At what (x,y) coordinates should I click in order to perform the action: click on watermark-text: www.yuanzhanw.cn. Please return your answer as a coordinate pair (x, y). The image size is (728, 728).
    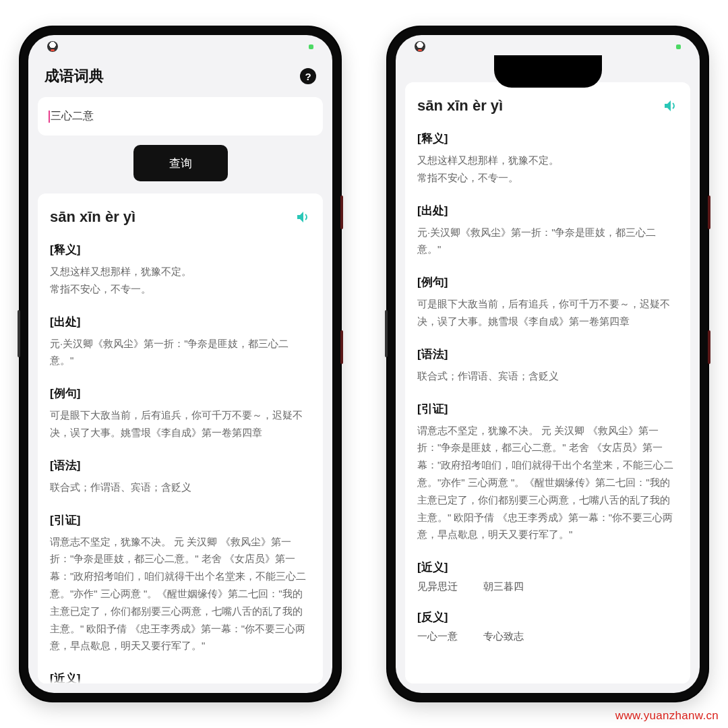
    Looking at the image, I should click on (667, 716).